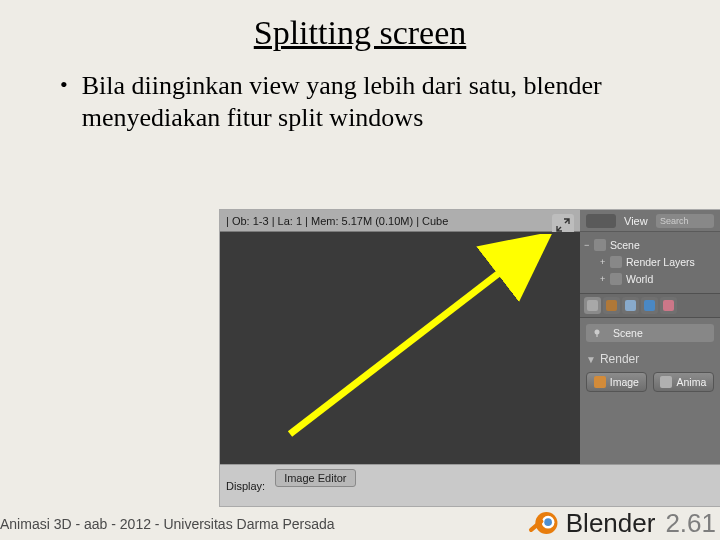 The image size is (720, 540). I want to click on world-icon, so click(616, 279).